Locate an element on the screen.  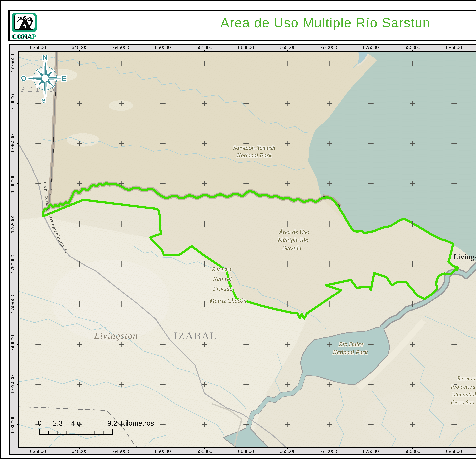
svg-text: IZABAL is located at coordinates (196, 336).